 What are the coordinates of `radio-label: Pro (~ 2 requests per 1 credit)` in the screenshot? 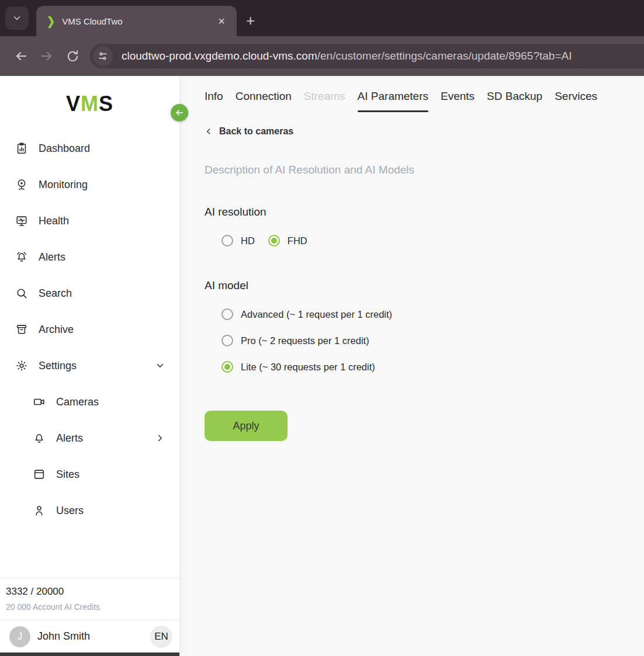 It's located at (305, 341).